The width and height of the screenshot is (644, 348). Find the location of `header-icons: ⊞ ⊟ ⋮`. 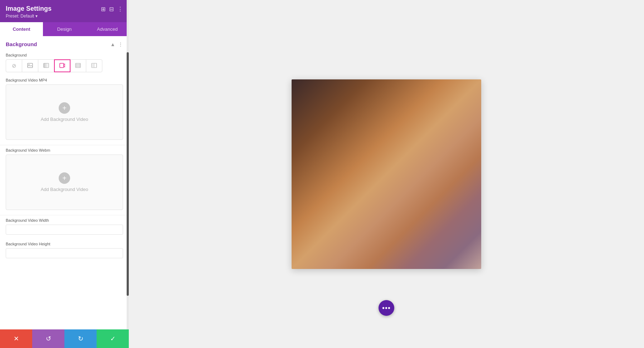

header-icons: ⊞ ⊟ ⋮ is located at coordinates (112, 9).